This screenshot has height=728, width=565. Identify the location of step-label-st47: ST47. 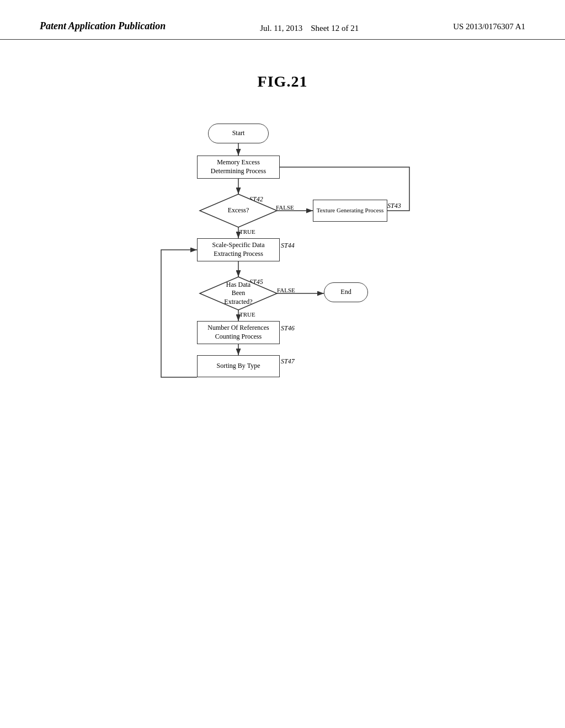
(288, 362).